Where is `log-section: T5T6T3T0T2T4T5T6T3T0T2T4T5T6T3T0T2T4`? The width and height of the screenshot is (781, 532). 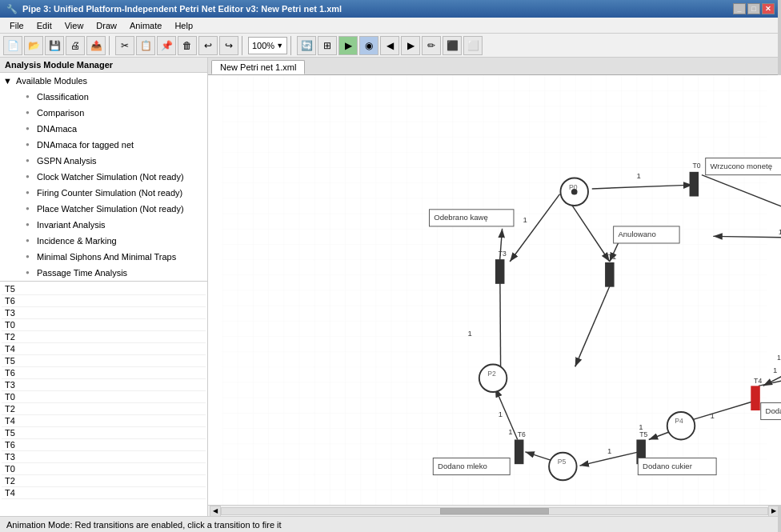
log-section: T5T6T3T0T2T4T5T6T3T0T2T4T5T6T3T0T2T4 is located at coordinates (104, 398).